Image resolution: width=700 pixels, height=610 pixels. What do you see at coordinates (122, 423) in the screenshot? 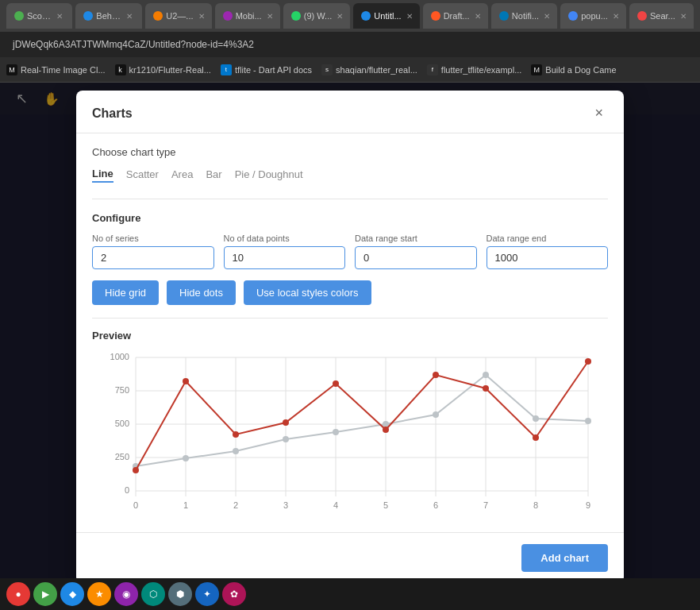
I see `svg-text: 500` at bounding box center [122, 423].